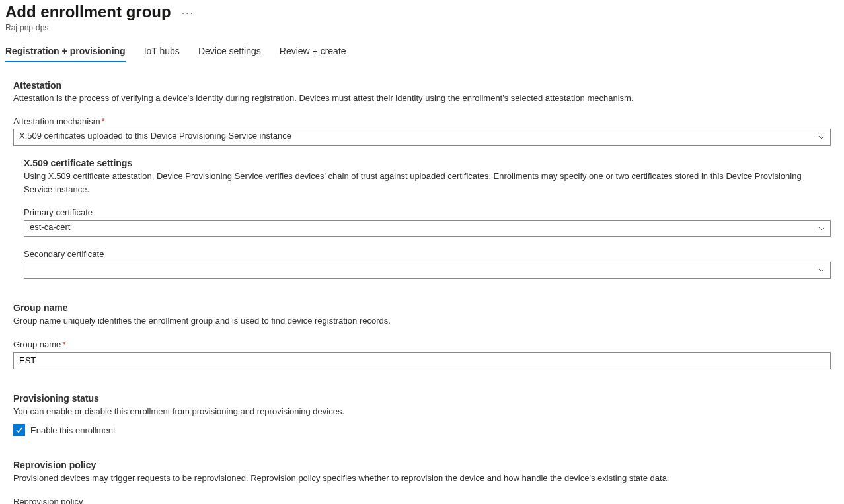  Describe the element at coordinates (422, 308) in the screenshot. I see `group-name-title: Group name` at that location.